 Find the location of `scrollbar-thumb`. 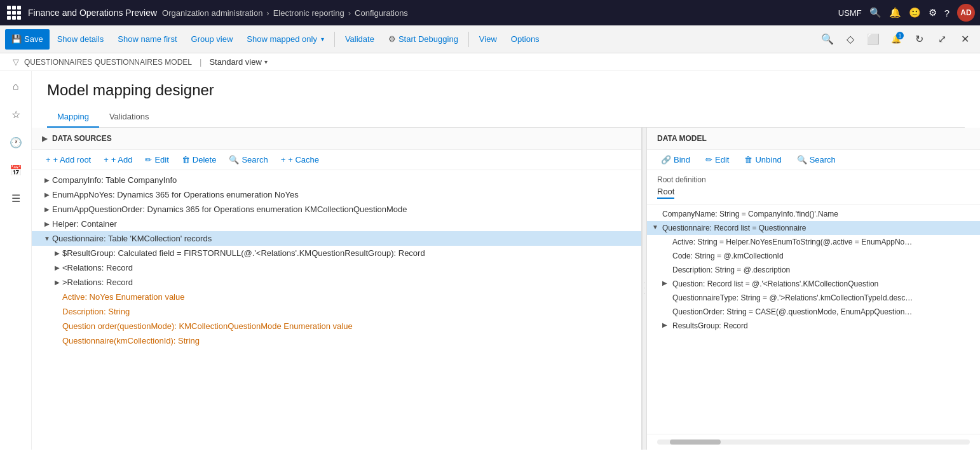

scrollbar-thumb is located at coordinates (695, 442).